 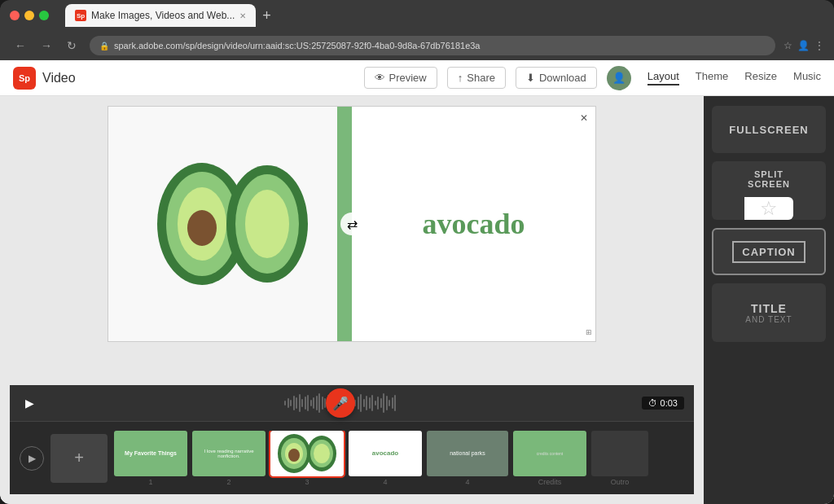 I want to click on nav-layout: Layout, so click(x=663, y=78).